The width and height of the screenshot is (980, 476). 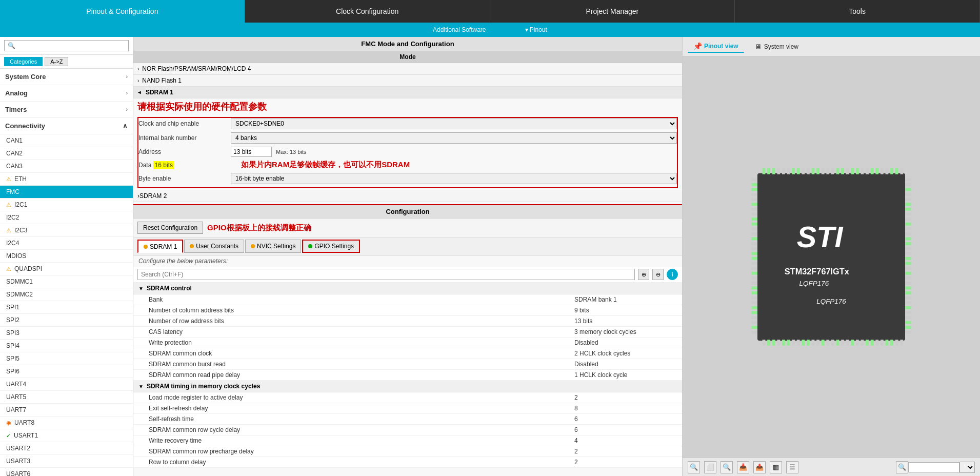 I want to click on sidebar-item-i2c4: I2C4, so click(x=67, y=243).